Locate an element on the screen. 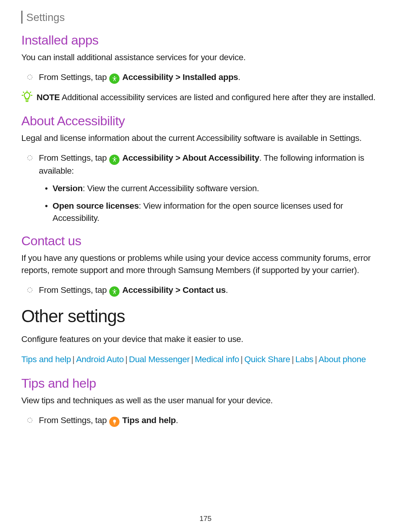  link-quick-share: Quick Share is located at coordinates (267, 359).